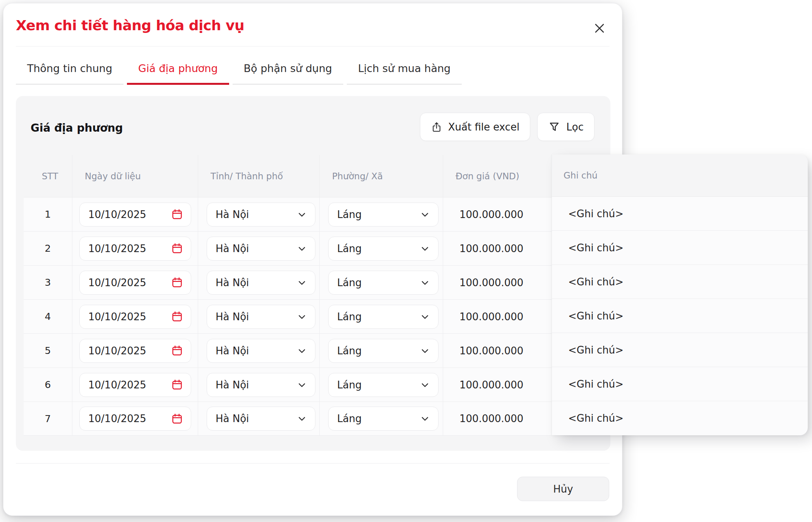  What do you see at coordinates (475, 127) in the screenshot?
I see `export-excel-button: Xuất file excel` at bounding box center [475, 127].